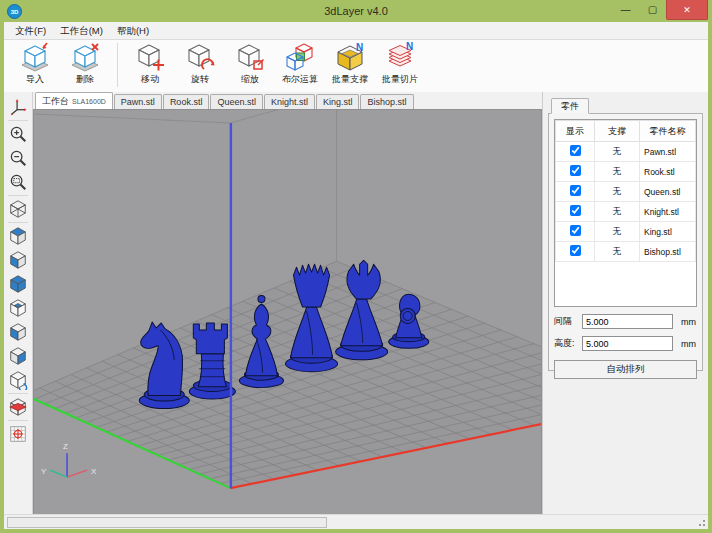  I want to click on part-row: 无 King.stl, so click(626, 232).